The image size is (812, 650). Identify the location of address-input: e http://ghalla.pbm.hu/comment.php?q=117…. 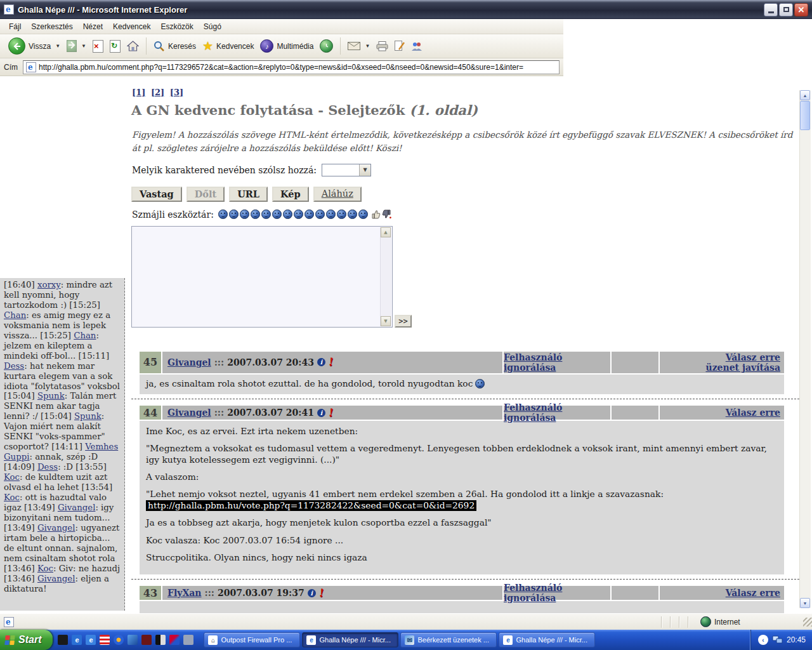
(291, 67).